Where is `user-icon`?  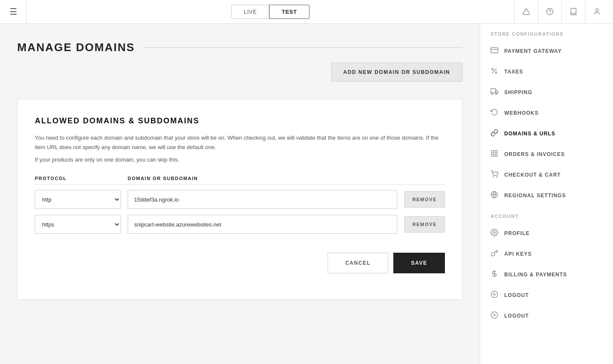 user-icon is located at coordinates (597, 12).